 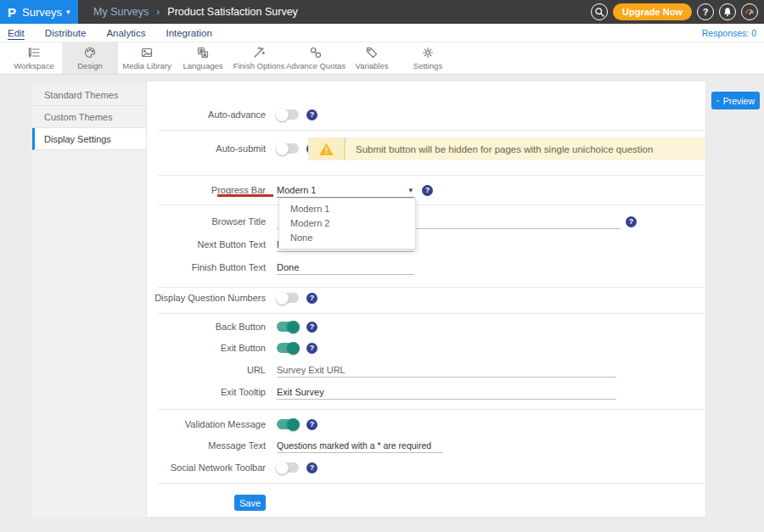 I want to click on finish-button-text-row: Finish Button Text, so click(x=426, y=267).